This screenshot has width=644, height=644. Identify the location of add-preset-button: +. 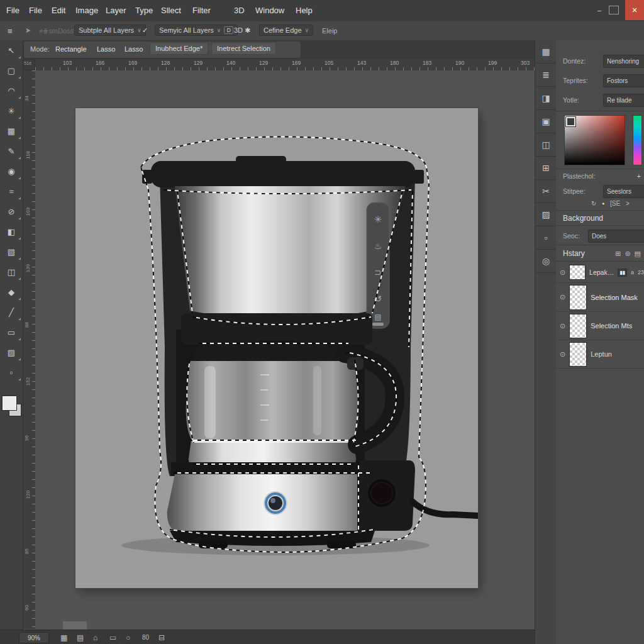
(639, 176).